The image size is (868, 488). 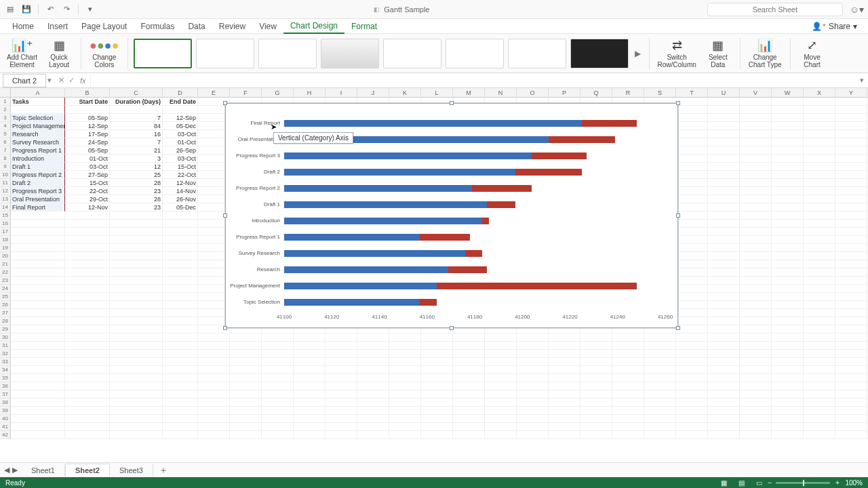 What do you see at coordinates (24, 81) in the screenshot?
I see `name-box: Chart 2` at bounding box center [24, 81].